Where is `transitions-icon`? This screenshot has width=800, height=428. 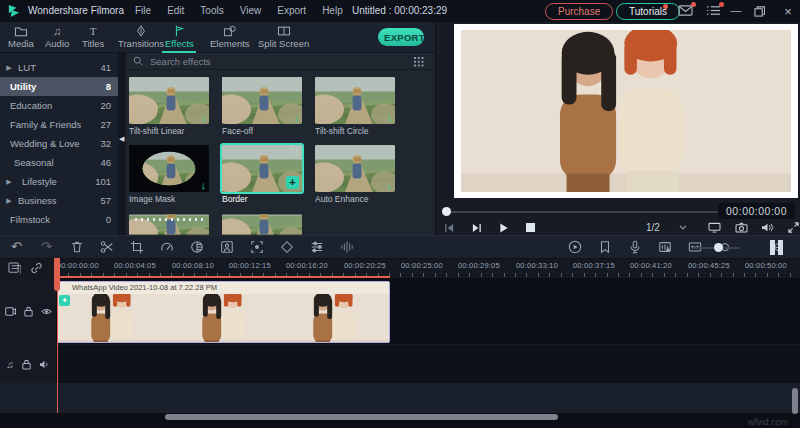
transitions-icon is located at coordinates (141, 31).